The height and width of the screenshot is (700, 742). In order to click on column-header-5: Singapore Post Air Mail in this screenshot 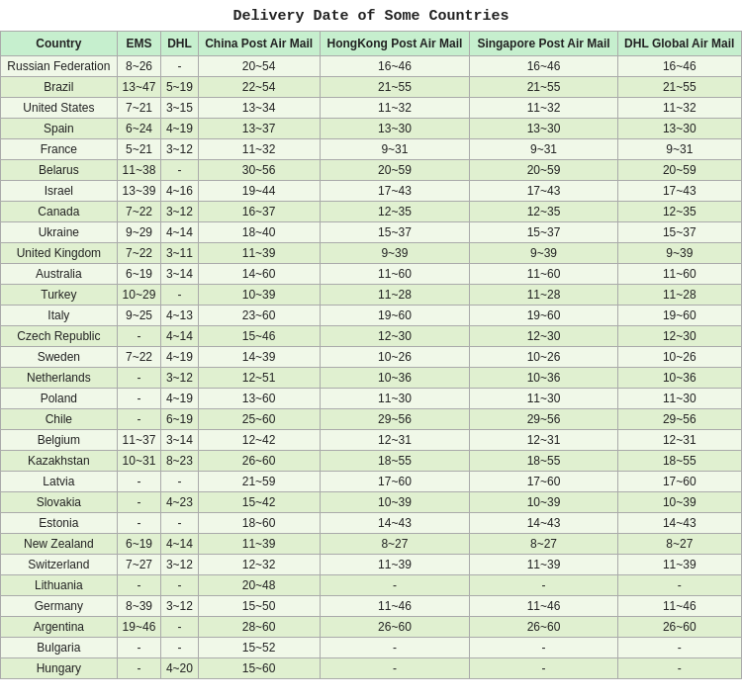, I will do `click(544, 44)`.